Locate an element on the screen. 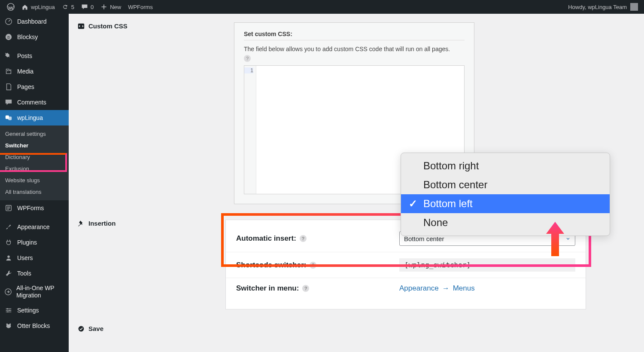 The width and height of the screenshot is (644, 352). sidebar-item-appearance: Appearance is located at coordinates (34, 227).